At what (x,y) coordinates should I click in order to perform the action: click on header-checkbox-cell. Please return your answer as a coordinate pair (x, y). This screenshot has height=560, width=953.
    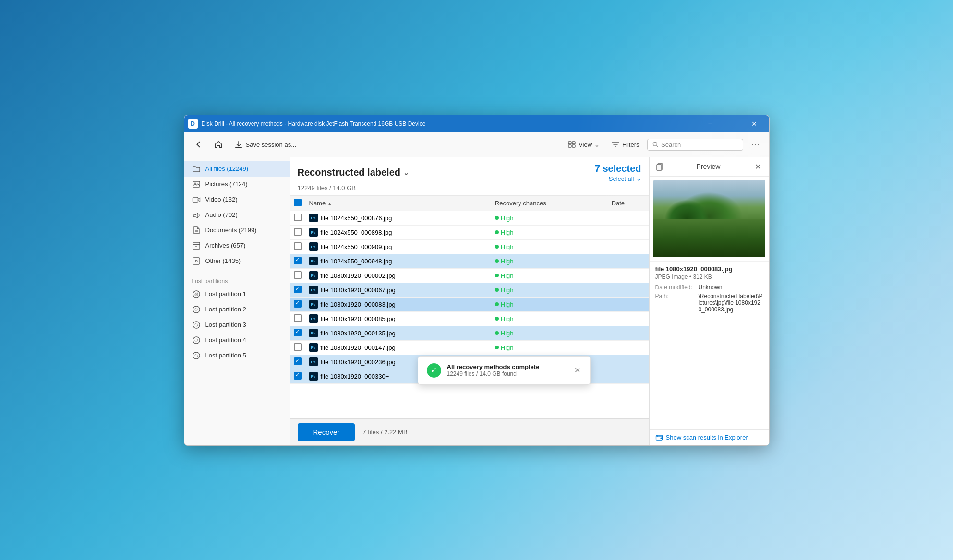
    Looking at the image, I should click on (298, 203).